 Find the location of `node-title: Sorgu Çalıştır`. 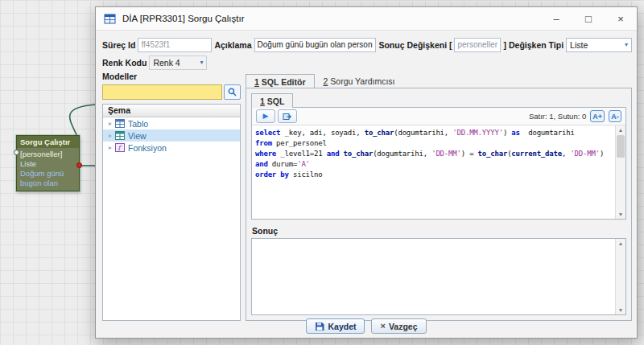

node-title: Sorgu Çalıştır is located at coordinates (48, 142).